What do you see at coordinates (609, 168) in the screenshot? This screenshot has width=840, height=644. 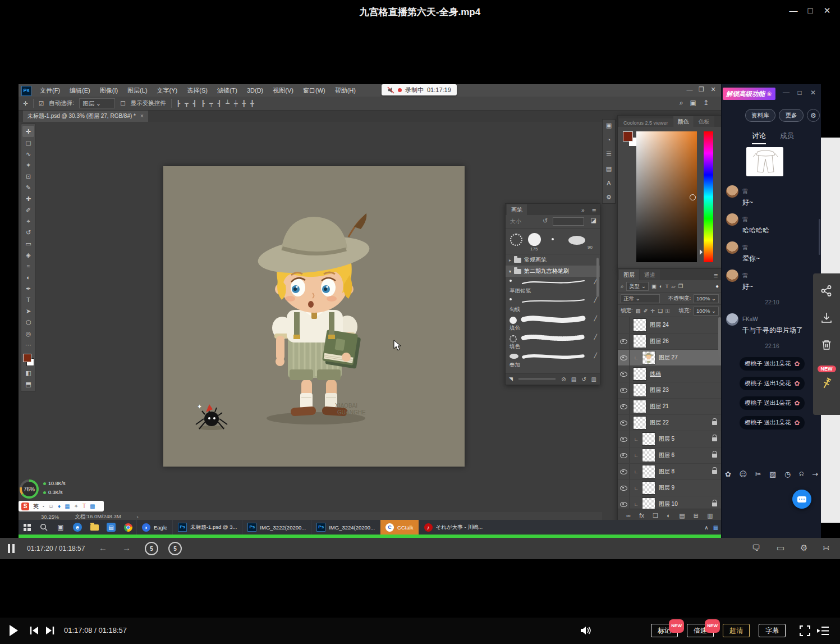 I see `collapsed-panel-icon: ▤` at bounding box center [609, 168].